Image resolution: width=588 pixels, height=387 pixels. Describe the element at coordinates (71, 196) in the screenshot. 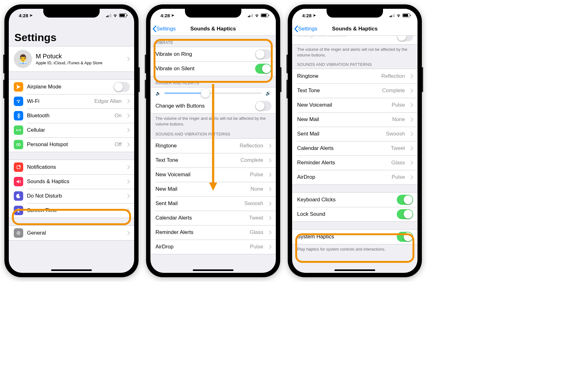

I see `dnd-cell: Do Not Disturb` at that location.